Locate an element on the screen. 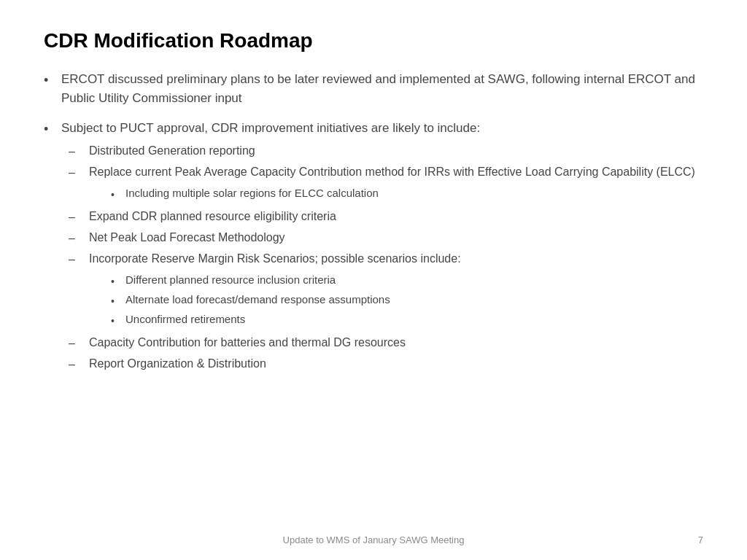  sub-item-5: – Incorporate Reserve Margin Risk Scenar… is located at coordinates (386, 290).